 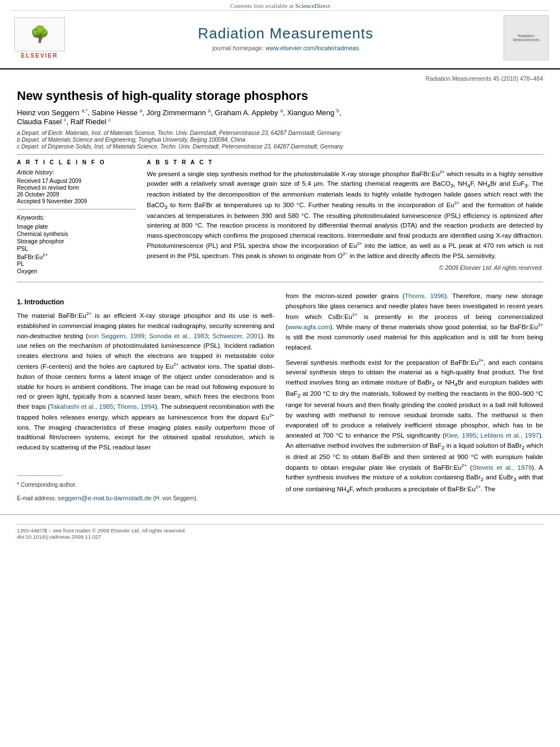 What do you see at coordinates (280, 217) in the screenshot?
I see `article-info-abstract-section: A R T I C L E I N F O Article history: R…` at bounding box center [280, 217].